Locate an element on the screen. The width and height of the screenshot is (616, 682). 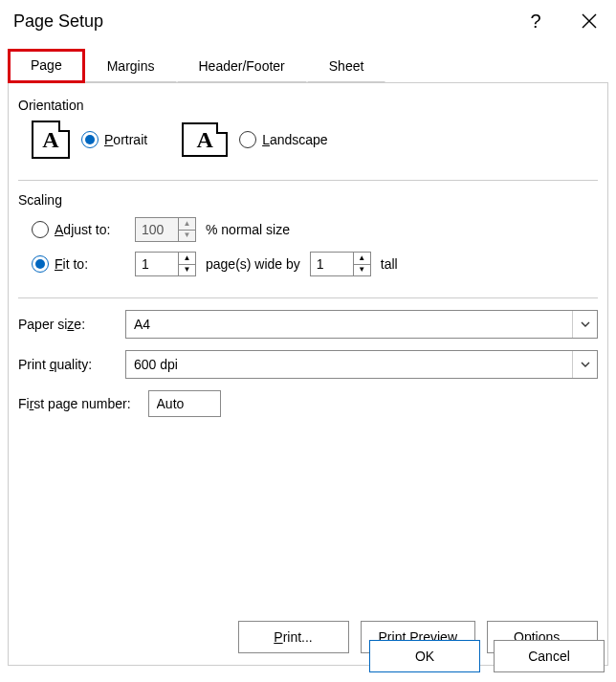
tab-header-footer: Header/Footer is located at coordinates (242, 66).